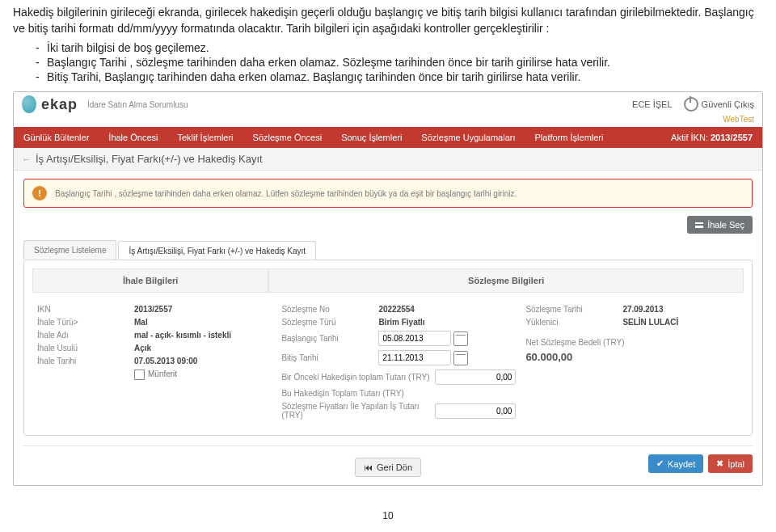 Image resolution: width=776 pixels, height=532 pixels. Describe the element at coordinates (154, 362) in the screenshot. I see `tender-info-column: IKN2013/2557 İhale Türü>Mal İhale Adımal…` at that location.